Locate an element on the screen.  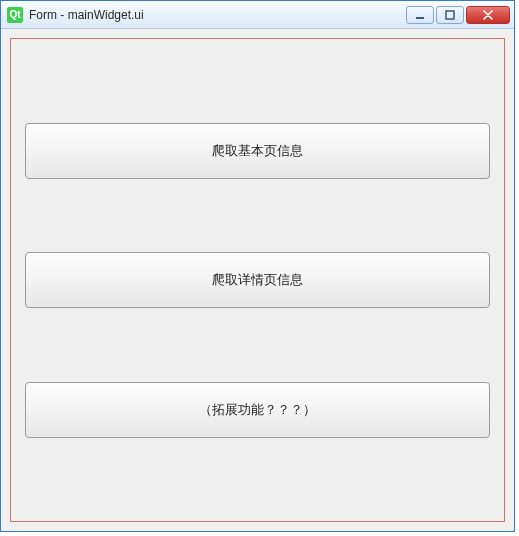
button-label: （拓展功能？？？） is located at coordinates (258, 410).